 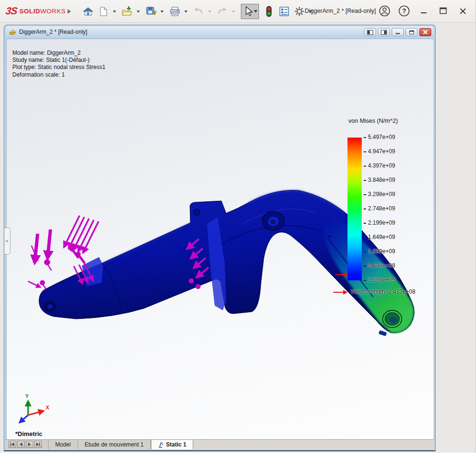 What do you see at coordinates (412, 32) in the screenshot?
I see `restore-icon` at bounding box center [412, 32].